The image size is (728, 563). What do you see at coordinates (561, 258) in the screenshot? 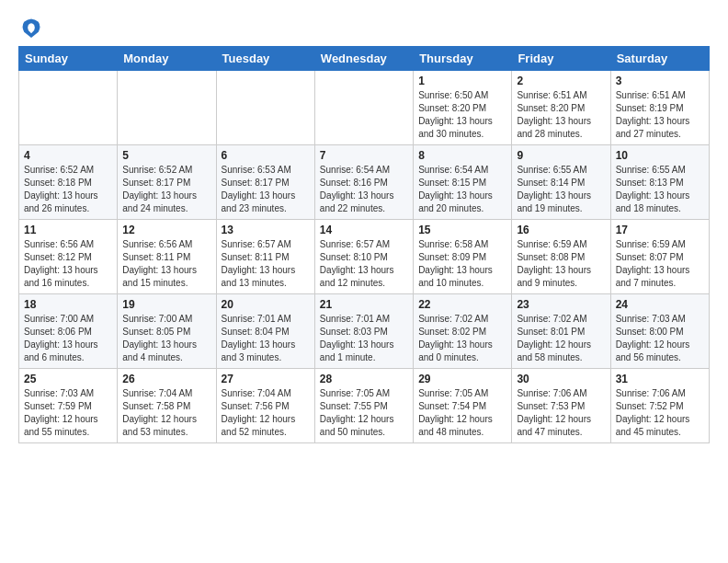
I see `calendar-cell: 16Sunrise: 6:59 AM Sunset: 8:08 PM Dayli…` at bounding box center [561, 258].